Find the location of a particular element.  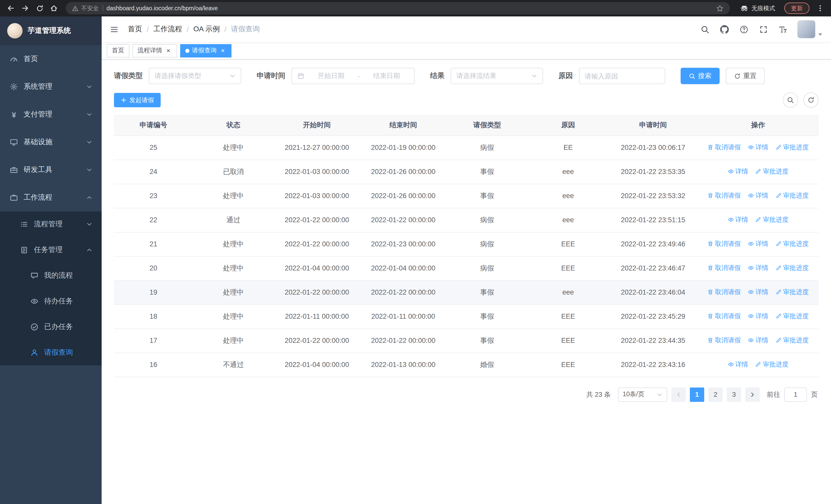

pagination-total: 共 23 条 is located at coordinates (599, 394).